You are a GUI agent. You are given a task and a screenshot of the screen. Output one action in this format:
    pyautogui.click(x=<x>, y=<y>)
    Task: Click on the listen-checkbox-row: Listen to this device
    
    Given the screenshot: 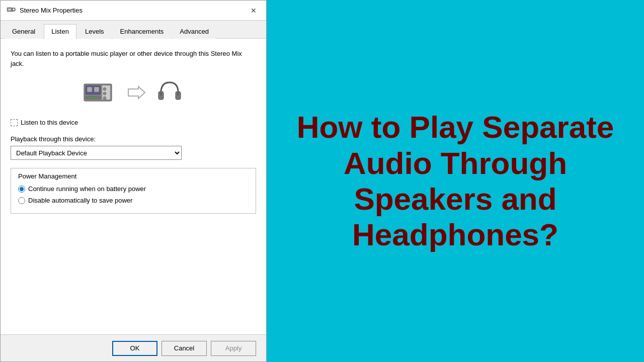 What is the action you would take?
    pyautogui.click(x=133, y=123)
    